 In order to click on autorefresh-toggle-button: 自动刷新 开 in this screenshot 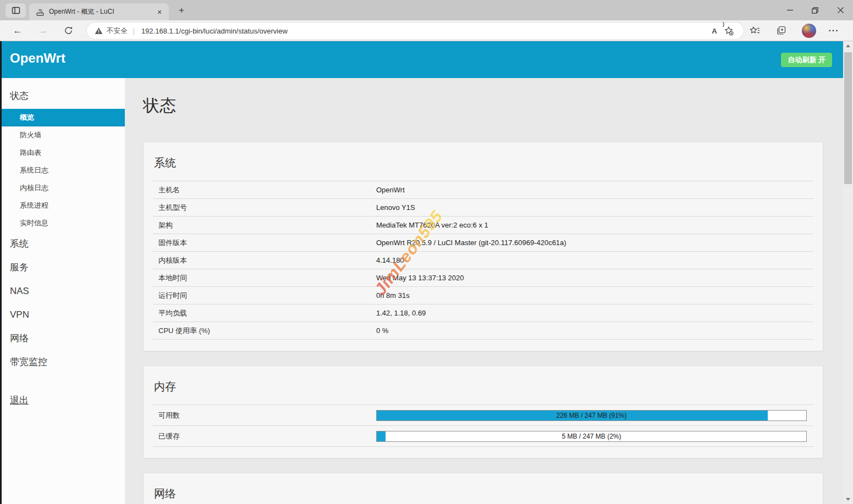, I will do `click(806, 60)`.